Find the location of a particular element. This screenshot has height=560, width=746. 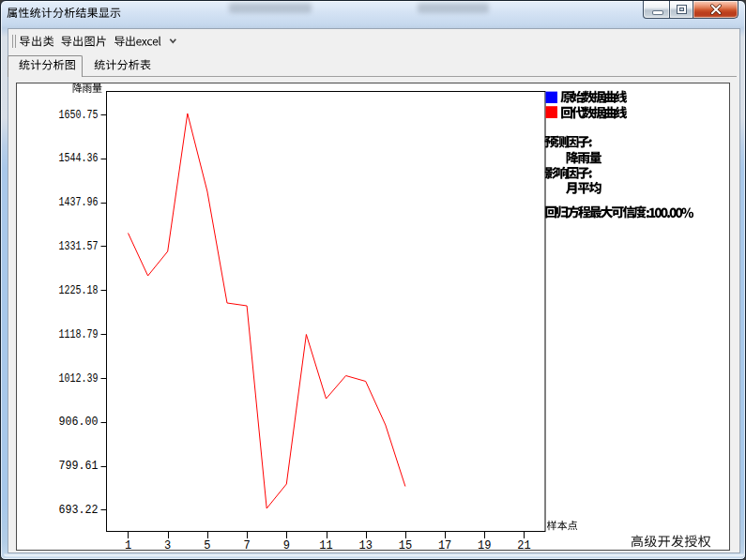

svg-text: 1118.79 is located at coordinates (79, 335).